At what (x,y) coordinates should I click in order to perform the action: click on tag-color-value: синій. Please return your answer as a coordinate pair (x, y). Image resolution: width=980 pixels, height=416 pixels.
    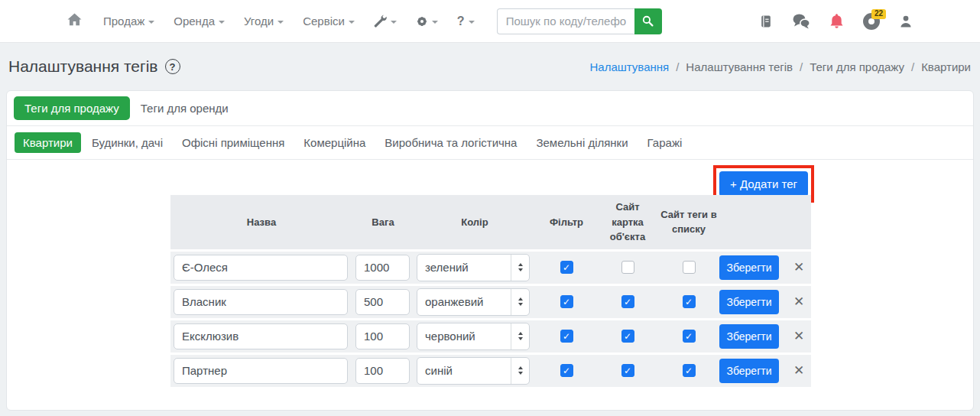
    Looking at the image, I should click on (464, 371).